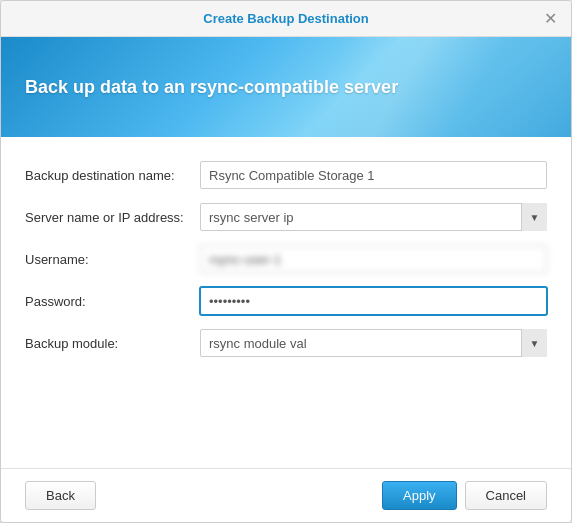 This screenshot has width=572, height=523. Describe the element at coordinates (112, 218) in the screenshot. I see `server-name-label: Server name or IP address:` at that location.